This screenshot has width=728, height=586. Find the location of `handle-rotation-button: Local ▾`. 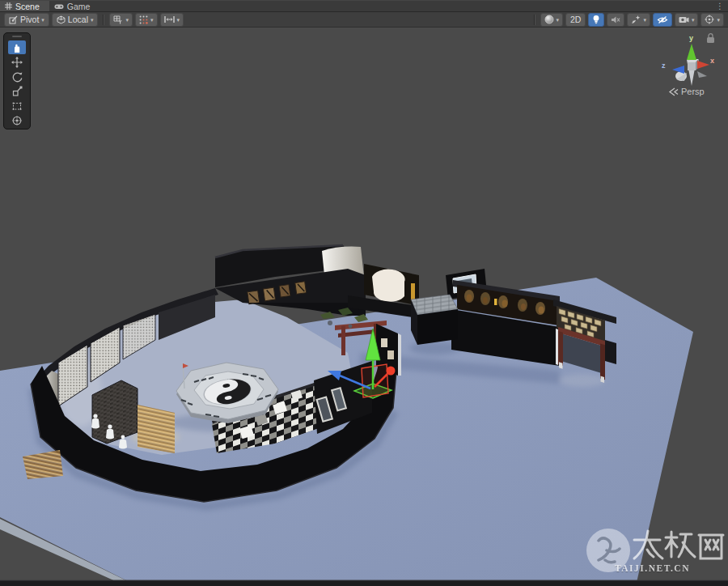

handle-rotation-button: Local ▾ is located at coordinates (75, 19).